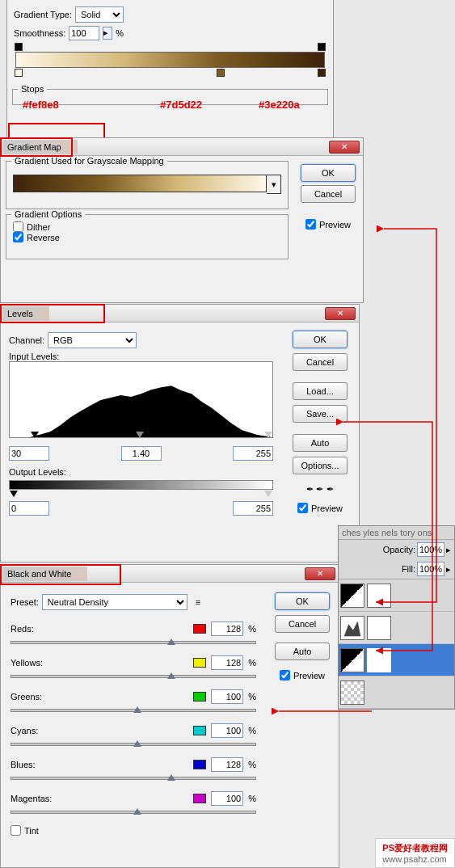  I want to click on gradmap-preview, so click(140, 183).